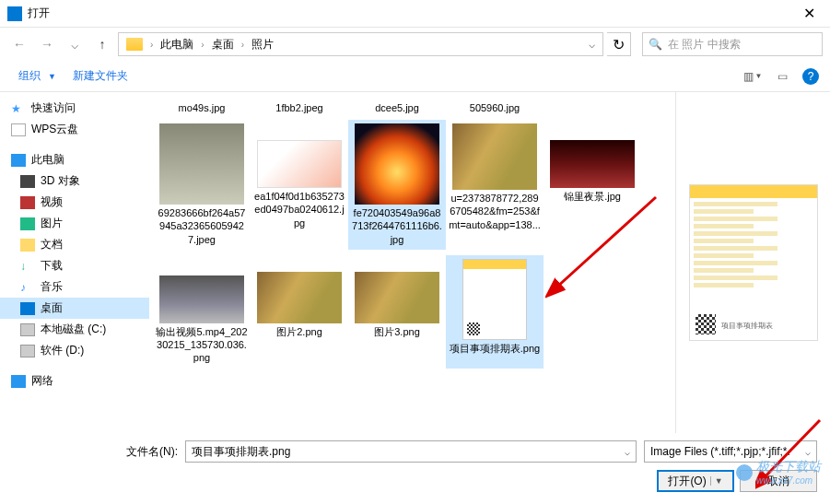 The width and height of the screenshot is (830, 504). Describe the element at coordinates (809, 13) in the screenshot. I see `close-icon: ✕` at that location.